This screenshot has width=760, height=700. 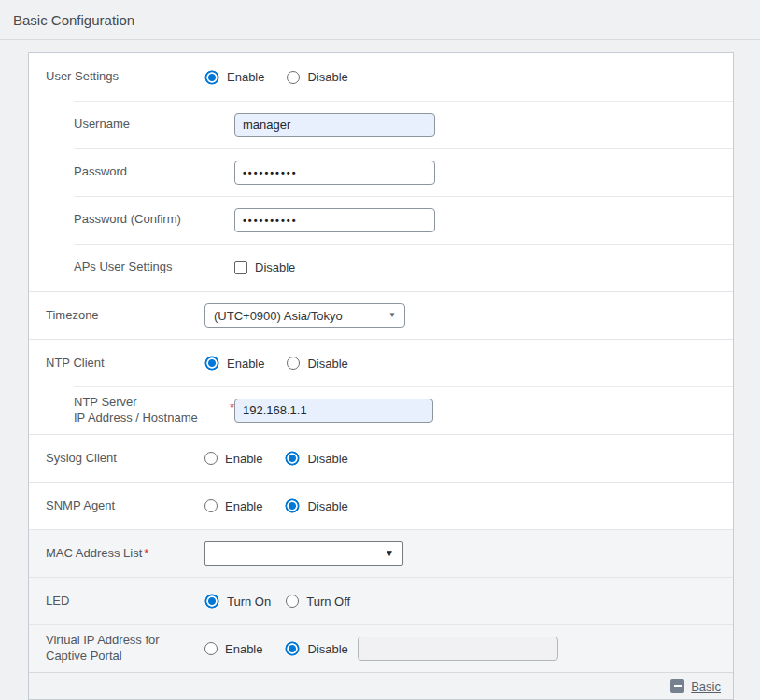 What do you see at coordinates (327, 506) in the screenshot?
I see `snmp-disable-label: Disable` at bounding box center [327, 506].